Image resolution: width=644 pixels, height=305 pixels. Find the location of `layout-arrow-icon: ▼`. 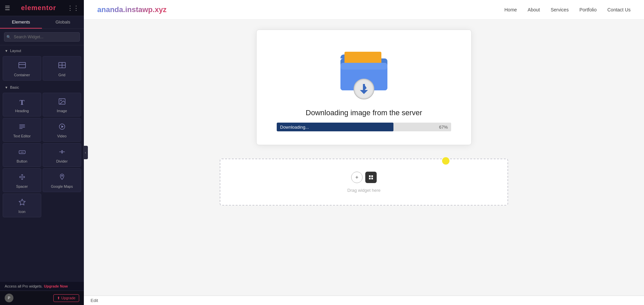

layout-arrow-icon: ▼ is located at coordinates (6, 51).